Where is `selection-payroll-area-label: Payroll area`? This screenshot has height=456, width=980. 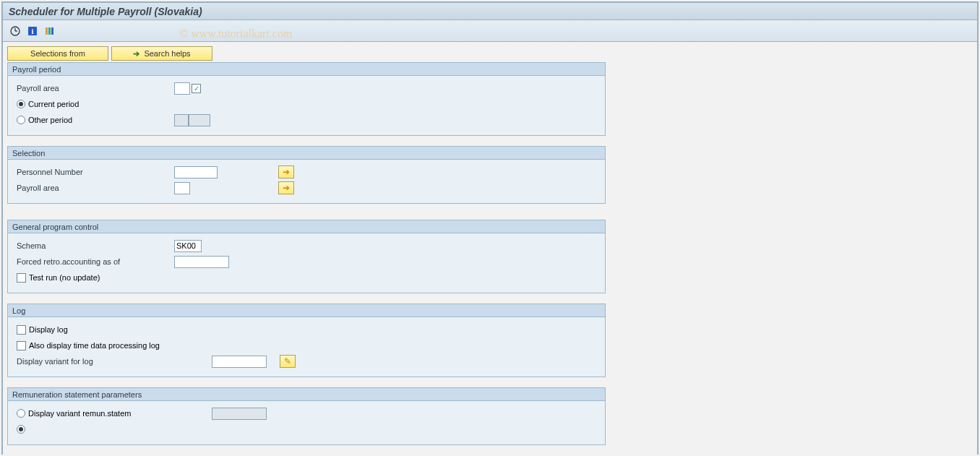 selection-payroll-area-label: Payroll area is located at coordinates (94, 188).